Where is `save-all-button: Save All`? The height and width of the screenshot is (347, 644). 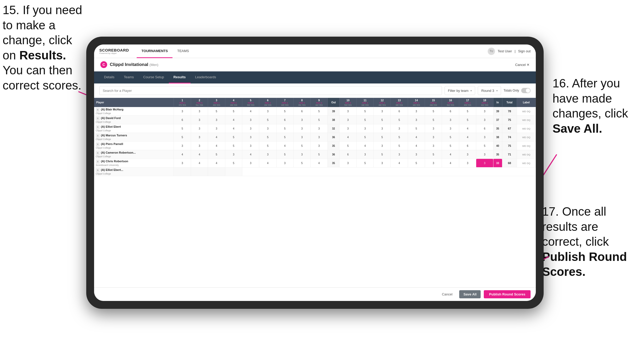 save-all-button: Save All is located at coordinates (470, 294).